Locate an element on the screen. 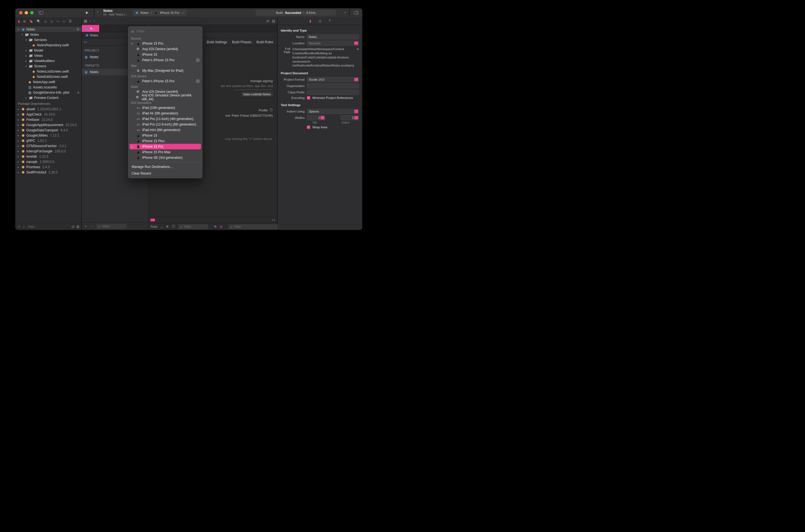 This screenshot has height=532, width=805. targets-filter-input is located at coordinates (113, 227).